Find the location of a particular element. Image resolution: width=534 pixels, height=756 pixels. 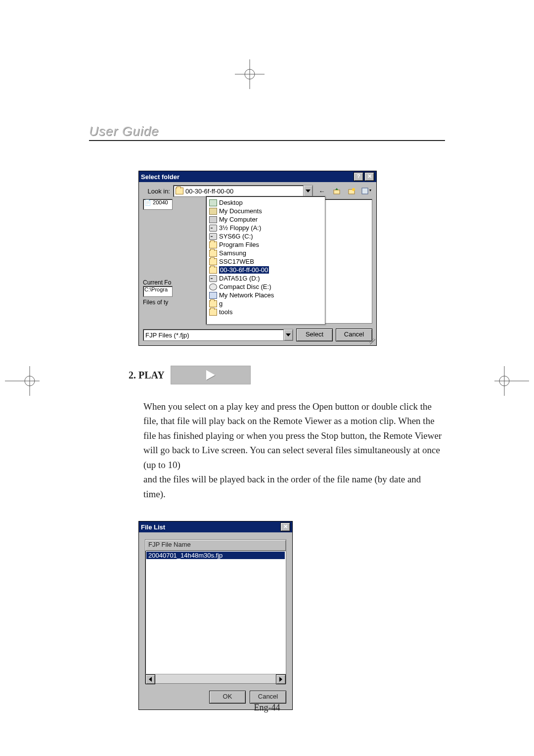

file-type-dropdown-button is located at coordinates (288, 335).